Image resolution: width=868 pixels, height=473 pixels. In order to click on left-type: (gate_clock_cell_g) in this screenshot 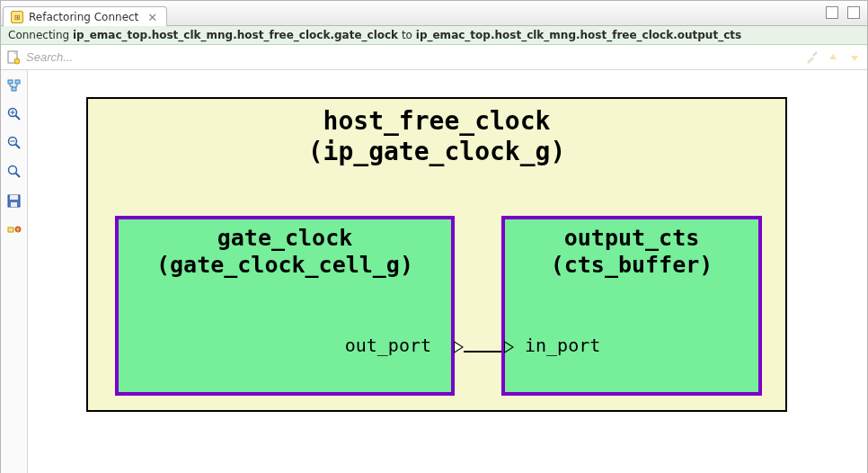, I will do `click(285, 264)`.